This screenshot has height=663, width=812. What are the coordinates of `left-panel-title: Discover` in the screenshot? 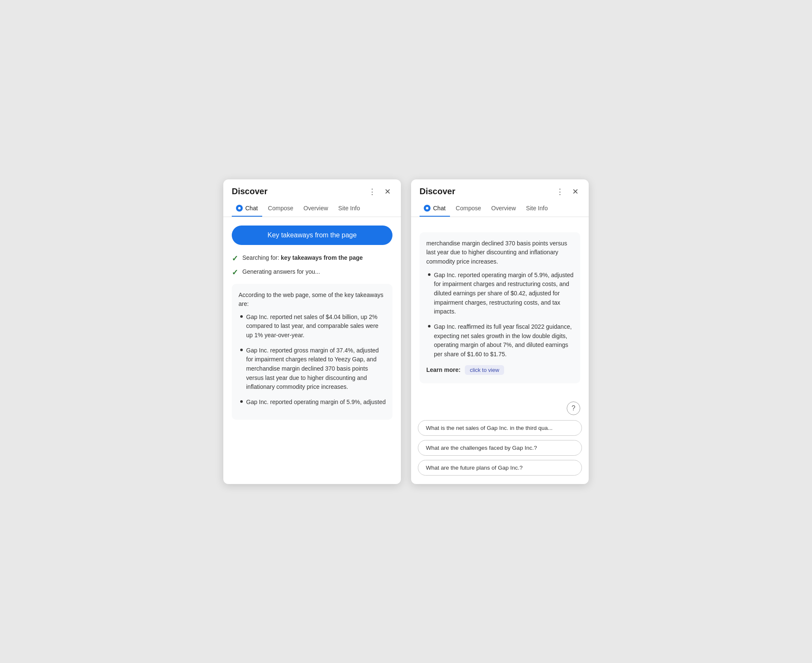 It's located at (250, 191).